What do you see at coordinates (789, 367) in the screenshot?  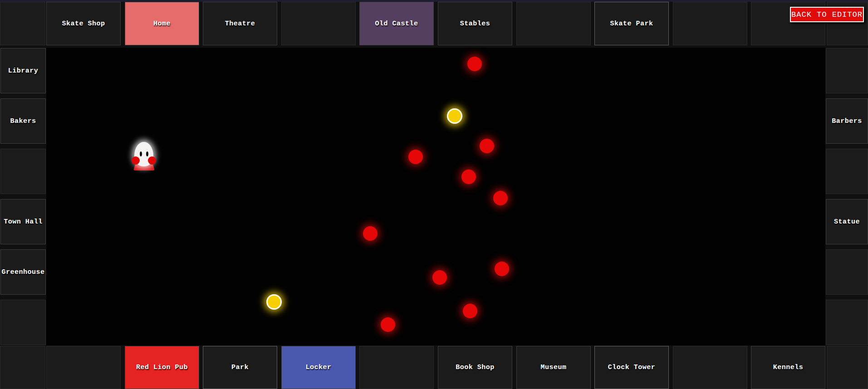 I see `tile-label: Kennels` at bounding box center [789, 367].